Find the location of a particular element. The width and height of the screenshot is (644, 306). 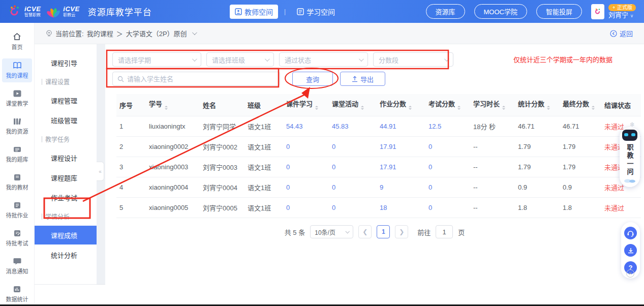

menu-course-design: 课程设计 is located at coordinates (66, 158).